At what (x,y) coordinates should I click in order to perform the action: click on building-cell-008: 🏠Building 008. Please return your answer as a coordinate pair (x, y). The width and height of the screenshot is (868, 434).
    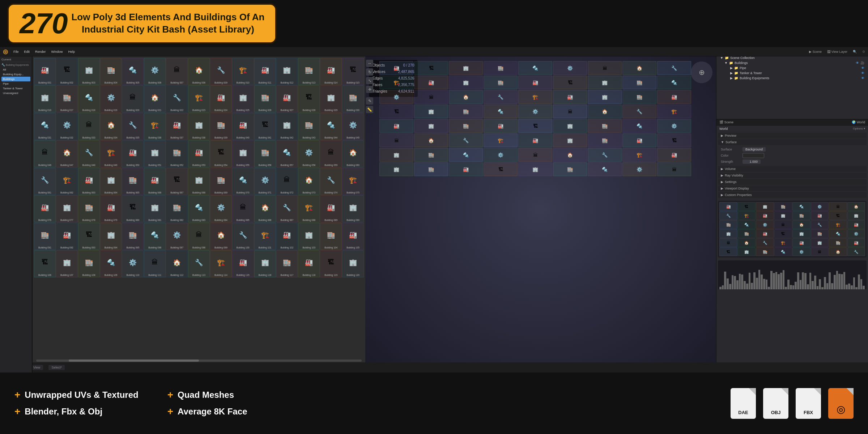
    Looking at the image, I should click on (199, 72).